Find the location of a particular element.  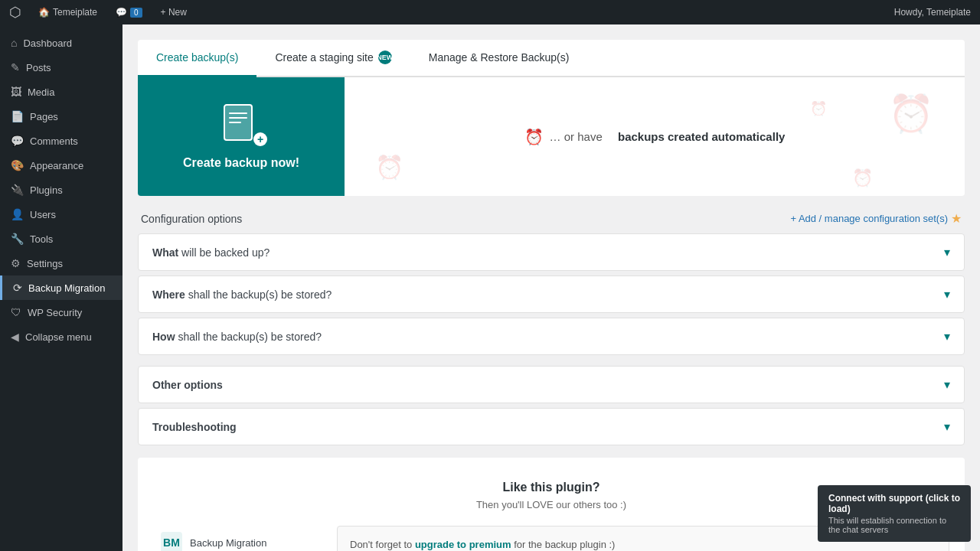

media-icon: 🖼 is located at coordinates (16, 92).